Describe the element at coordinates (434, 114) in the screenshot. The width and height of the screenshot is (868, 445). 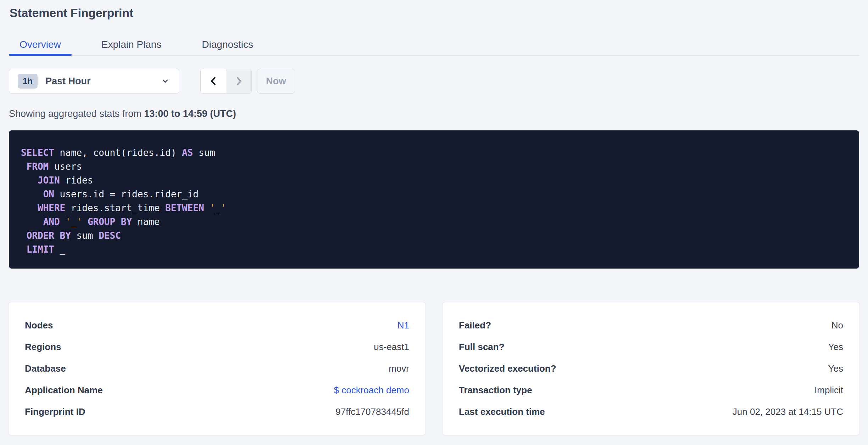
I see `aggregated-stats-summary: Showing aggregated stats from 13:00 to 1…` at that location.